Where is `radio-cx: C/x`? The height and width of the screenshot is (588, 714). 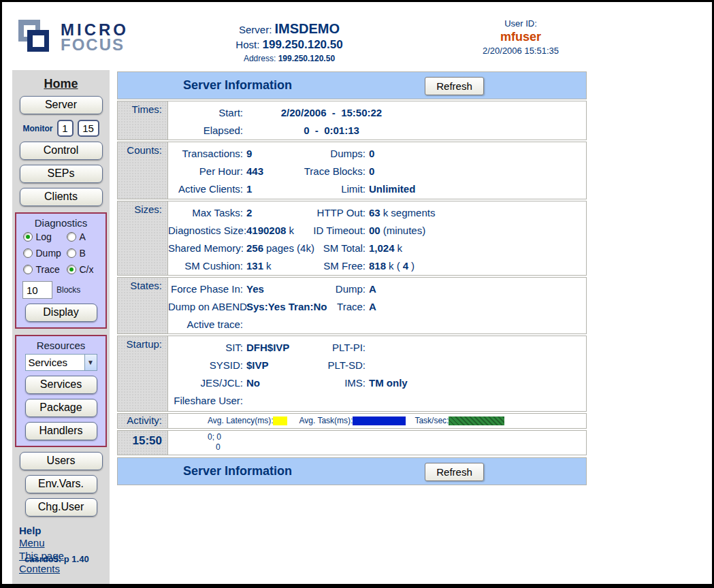
radio-cx: C/x is located at coordinates (83, 270).